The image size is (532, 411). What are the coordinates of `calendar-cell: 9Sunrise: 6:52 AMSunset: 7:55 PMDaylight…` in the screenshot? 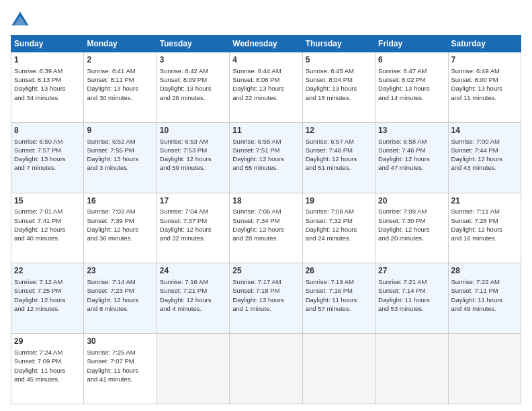 It's located at (120, 157).